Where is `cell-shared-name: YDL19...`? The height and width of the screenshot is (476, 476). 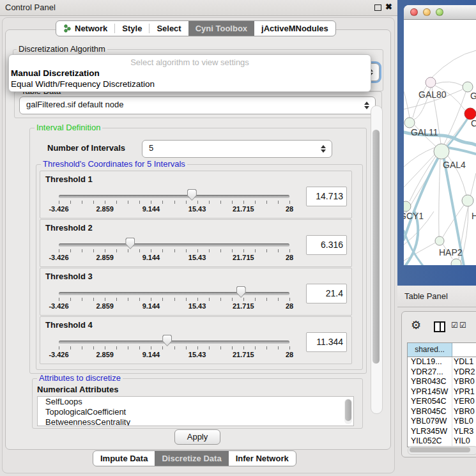 cell-shared-name: YDL19... is located at coordinates (431, 362).